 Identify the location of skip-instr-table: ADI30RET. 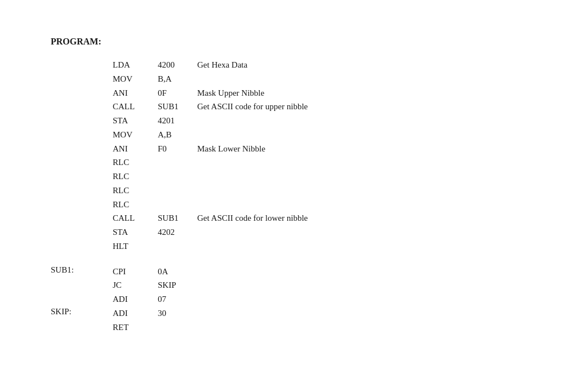
(239, 320).